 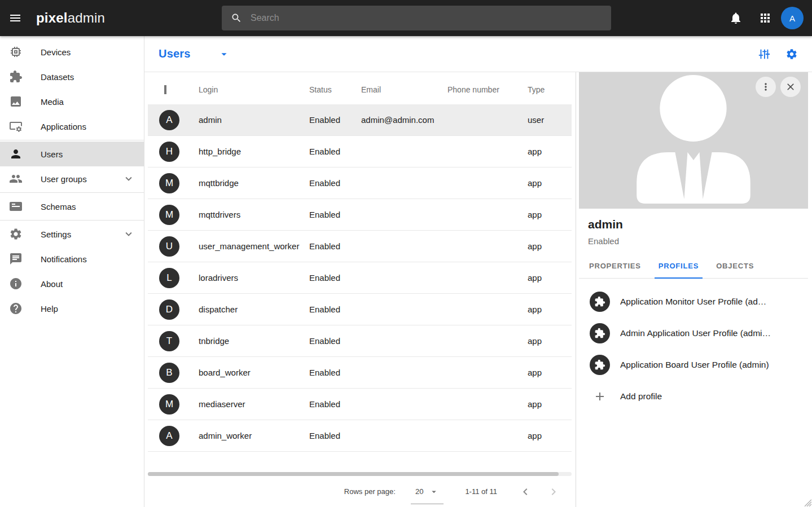 What do you see at coordinates (765, 18) in the screenshot?
I see `apps-grid-button` at bounding box center [765, 18].